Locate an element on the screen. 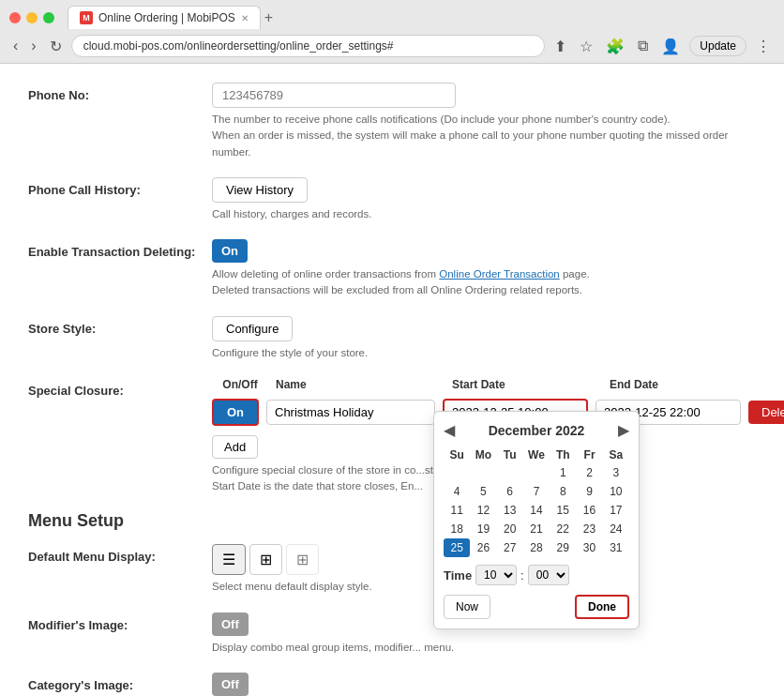 Image resolution: width=784 pixels, height=696 pixels. enable-transaction-content: On Allow deleting of online order transa… is located at coordinates (484, 269).